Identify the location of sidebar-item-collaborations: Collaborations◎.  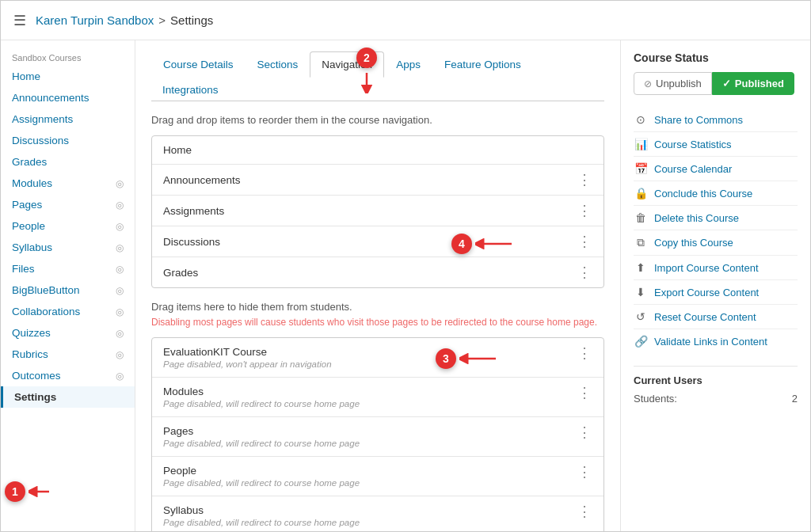
(68, 312).